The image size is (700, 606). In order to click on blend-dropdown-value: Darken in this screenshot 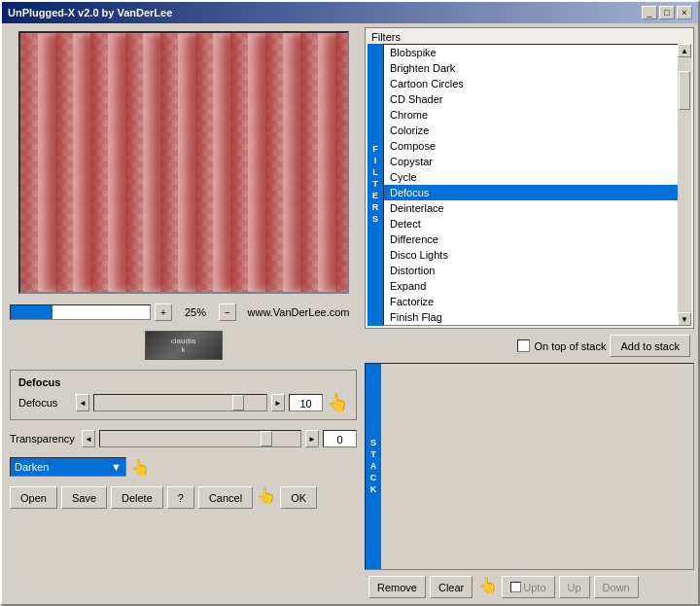, I will do `click(31, 467)`.